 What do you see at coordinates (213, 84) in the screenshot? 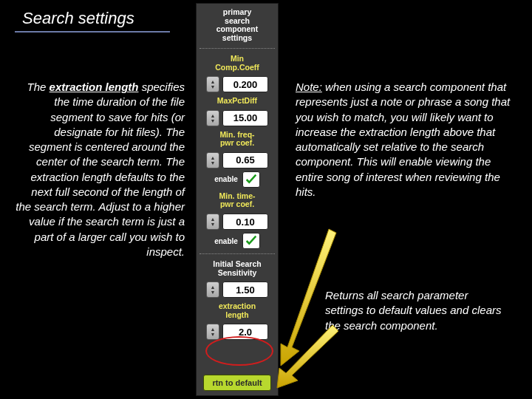
I see `min-comp-coeff-stepper: ▲▼` at bounding box center [213, 84].